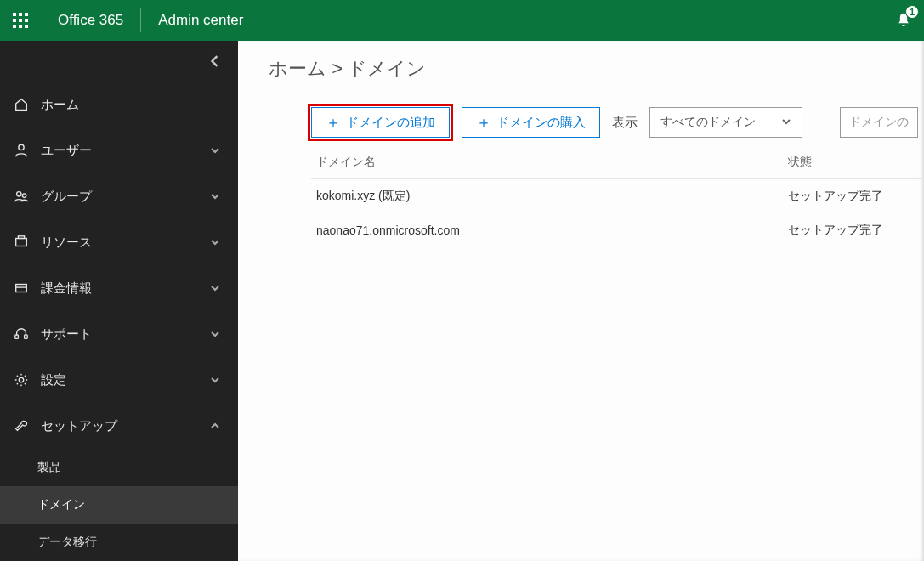  I want to click on chevron-up-icon, so click(215, 426).